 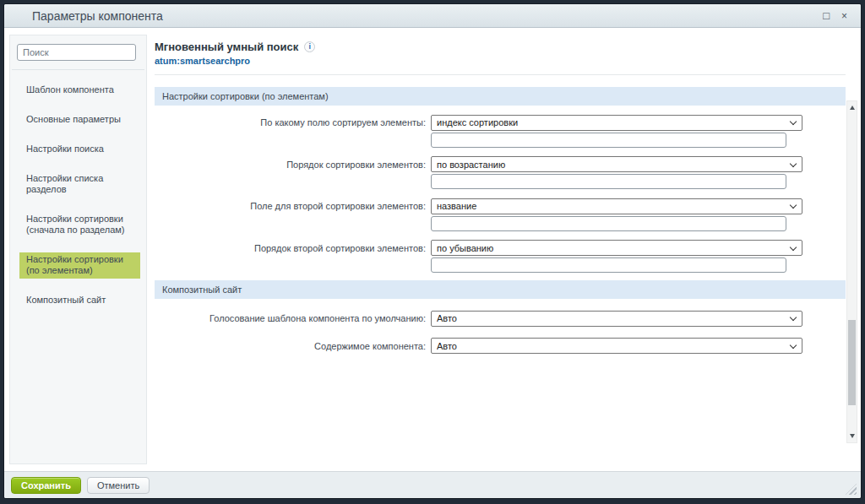 What do you see at coordinates (309, 47) in the screenshot?
I see `info-icon: i` at bounding box center [309, 47].